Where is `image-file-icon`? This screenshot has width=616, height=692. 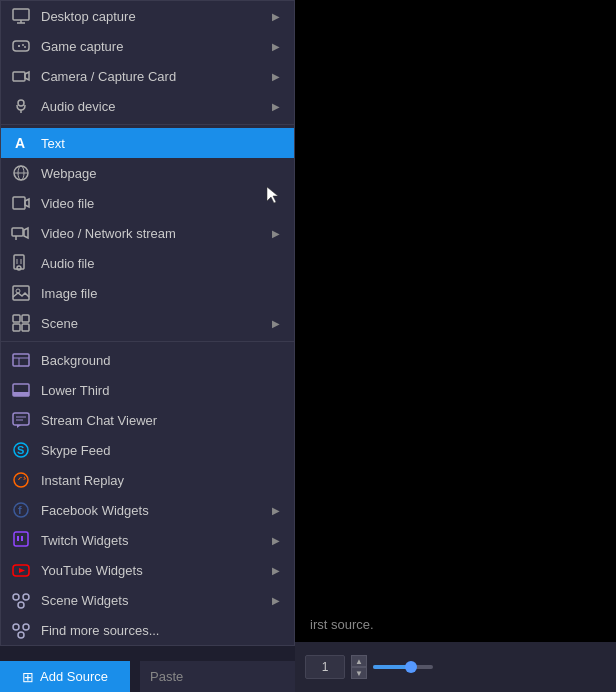
image-file-icon is located at coordinates (21, 293).